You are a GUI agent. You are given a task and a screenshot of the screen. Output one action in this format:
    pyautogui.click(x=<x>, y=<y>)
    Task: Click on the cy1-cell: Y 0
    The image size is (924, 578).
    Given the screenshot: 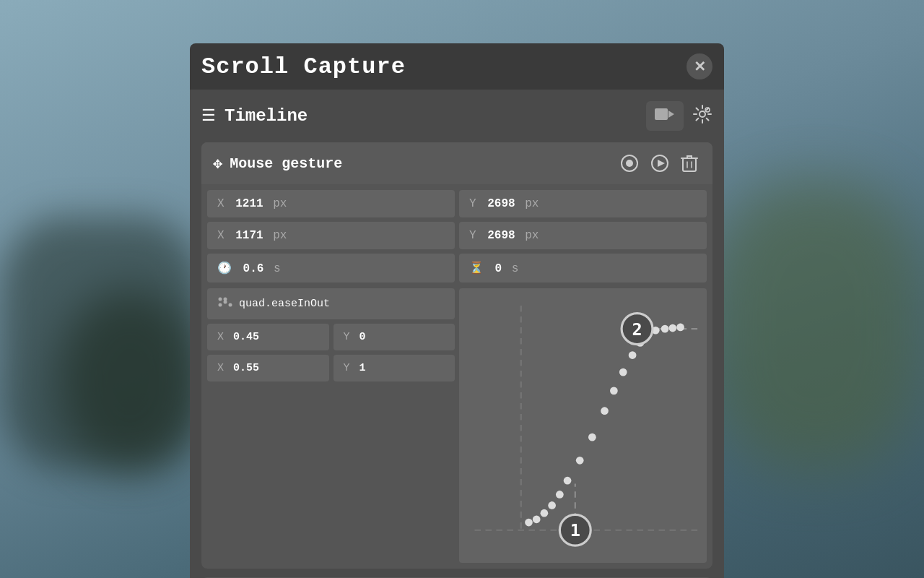 What is the action you would take?
    pyautogui.click(x=394, y=337)
    